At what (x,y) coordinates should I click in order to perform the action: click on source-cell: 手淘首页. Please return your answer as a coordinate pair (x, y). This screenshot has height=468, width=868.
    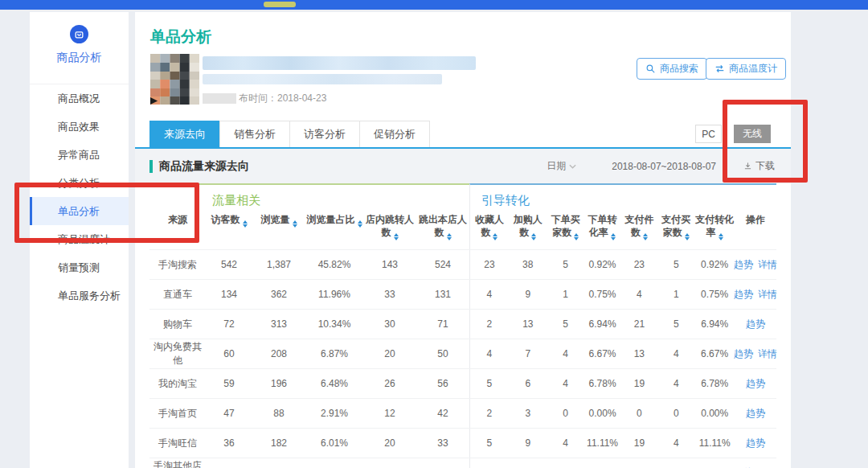
    Looking at the image, I should click on (178, 413).